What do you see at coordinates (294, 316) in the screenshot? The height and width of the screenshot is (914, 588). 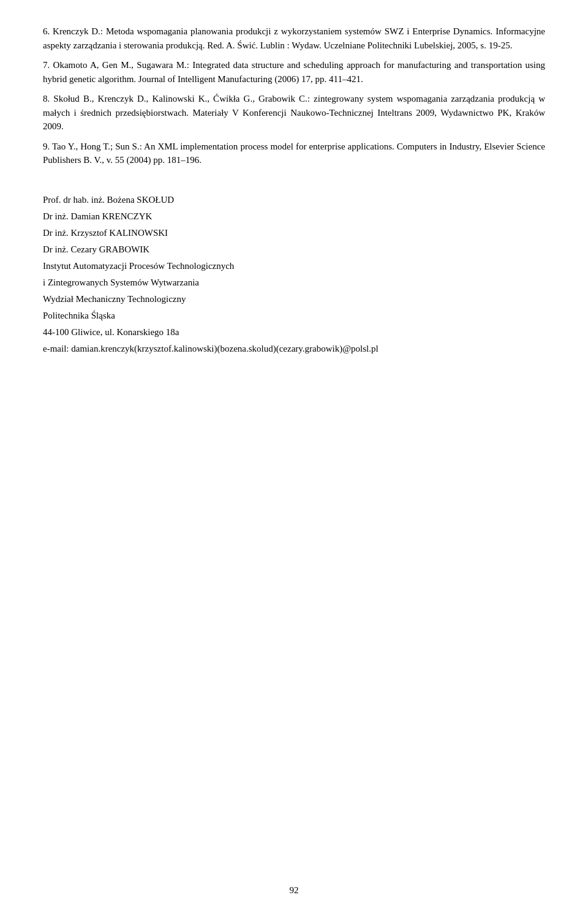 I see `institution-line-4: Politechnika Śląska` at bounding box center [294, 316].